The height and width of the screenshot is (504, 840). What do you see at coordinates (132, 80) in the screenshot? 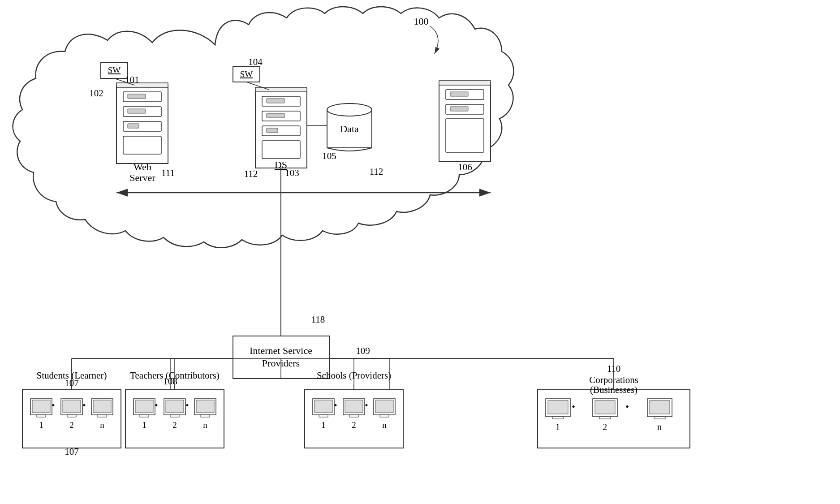
I see `svg-text: 101` at bounding box center [132, 80].